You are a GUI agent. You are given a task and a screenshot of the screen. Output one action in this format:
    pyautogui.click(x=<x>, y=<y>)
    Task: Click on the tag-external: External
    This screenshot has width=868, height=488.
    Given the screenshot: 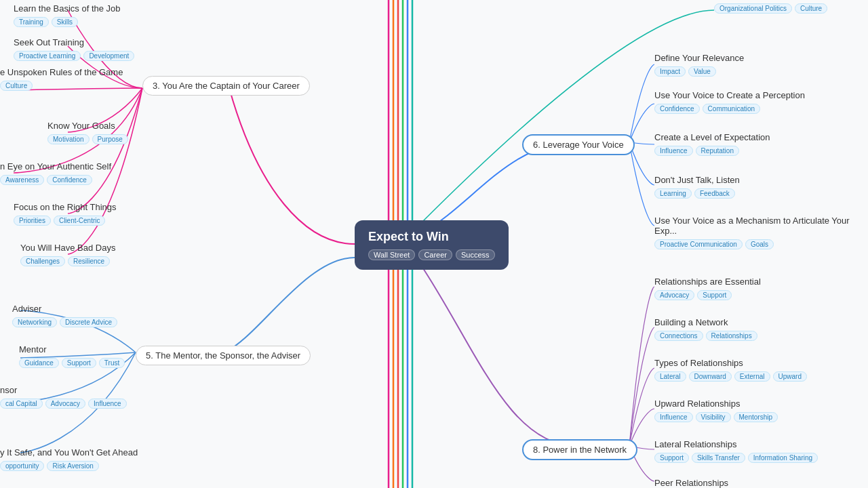 What is the action you would take?
    pyautogui.click(x=753, y=377)
    